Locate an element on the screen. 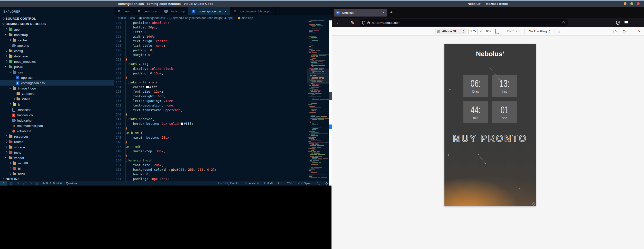 Image resolution: width=644 pixels, height=249 pixels. minimap-slider is located at coordinates (318, 77).